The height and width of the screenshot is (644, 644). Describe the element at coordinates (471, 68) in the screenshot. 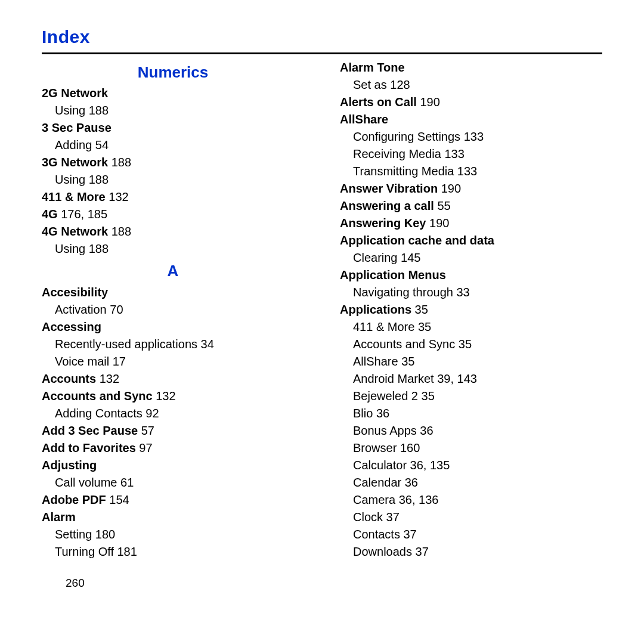

I see `index-topic: Alarm Tone` at that location.